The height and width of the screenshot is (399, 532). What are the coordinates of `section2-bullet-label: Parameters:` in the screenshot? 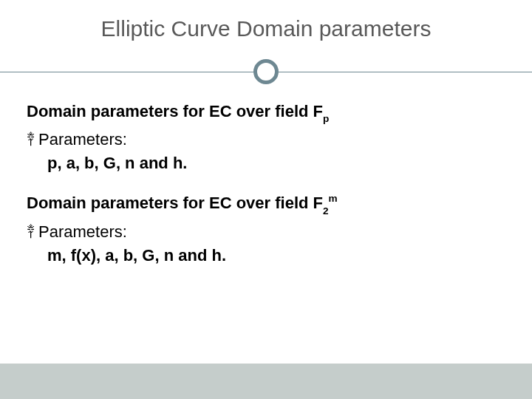 It's located at (83, 232).